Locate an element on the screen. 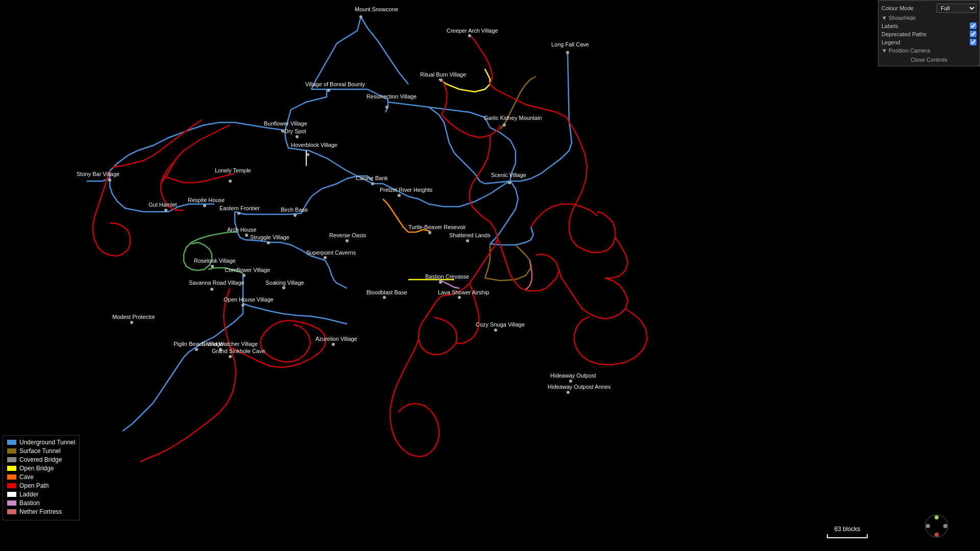 Image resolution: width=980 pixels, height=551 pixels. svg-text: N is located at coordinates (937, 518).